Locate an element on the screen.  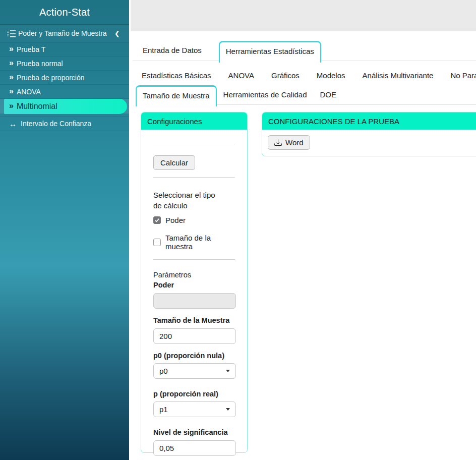
sidebar-section-label: Poder y Tamaño de Muestra is located at coordinates (66, 33).